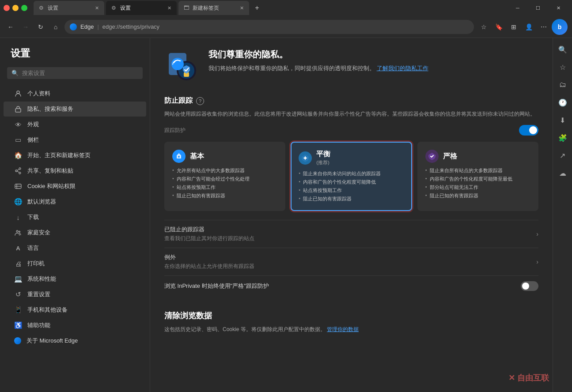 This screenshot has height=392, width=572. Describe the element at coordinates (33, 217) in the screenshot. I see `downloads-label: 下载` at that location.